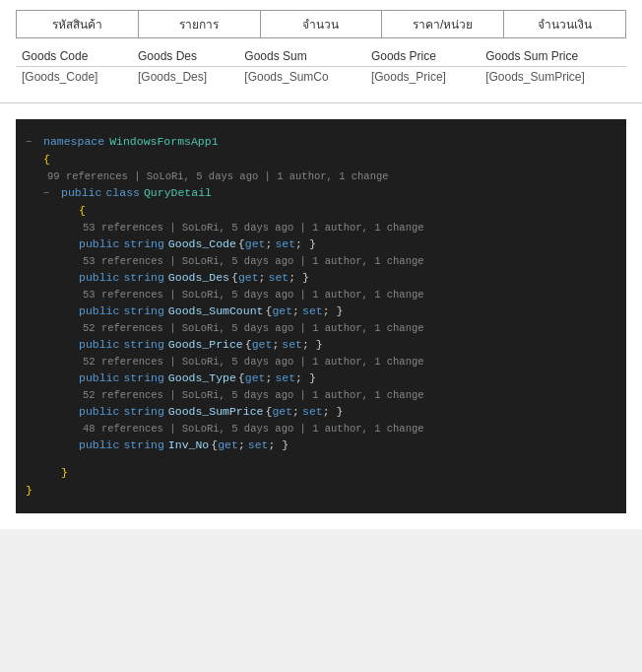  What do you see at coordinates (321, 57) in the screenshot?
I see `table-header-row: Goods Code Goods Des Goods Sum Goods Pri…` at bounding box center [321, 57].